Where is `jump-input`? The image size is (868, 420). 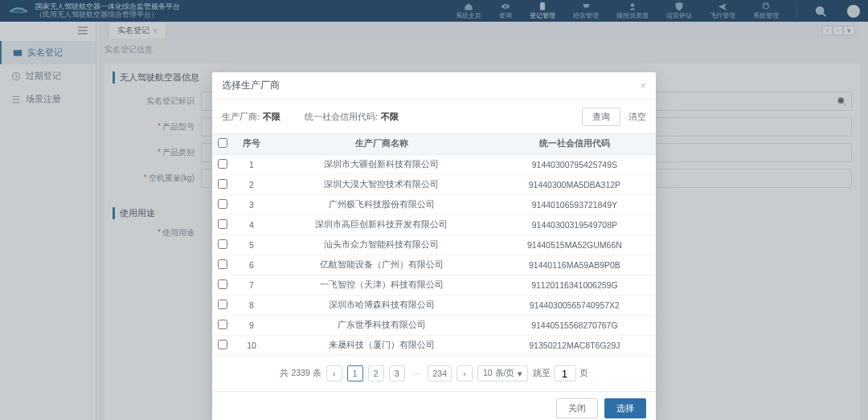 jump-input is located at coordinates (565, 373).